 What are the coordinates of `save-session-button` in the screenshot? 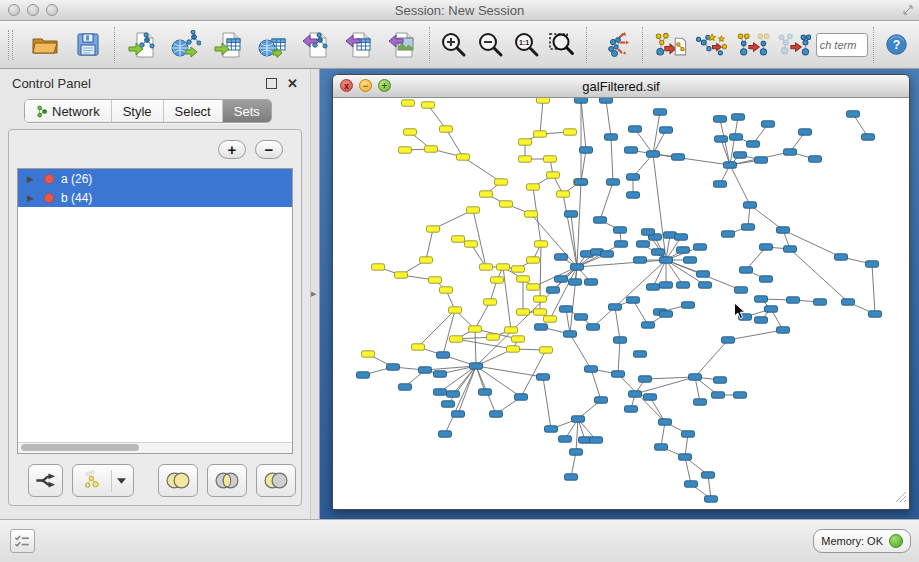 It's located at (88, 45).